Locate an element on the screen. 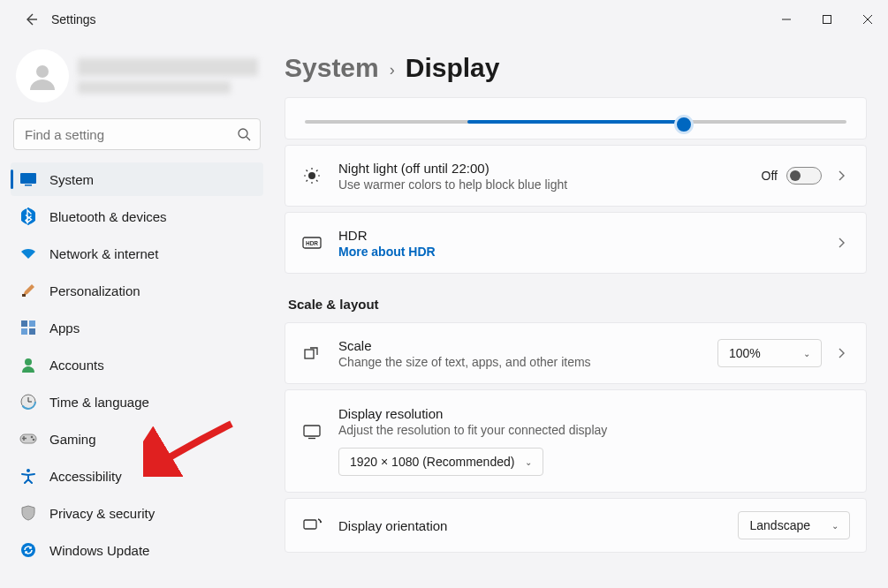 Image resolution: width=888 pixels, height=588 pixels. orientation-row: Display orientation Landscape ⌄ is located at coordinates (576, 525).